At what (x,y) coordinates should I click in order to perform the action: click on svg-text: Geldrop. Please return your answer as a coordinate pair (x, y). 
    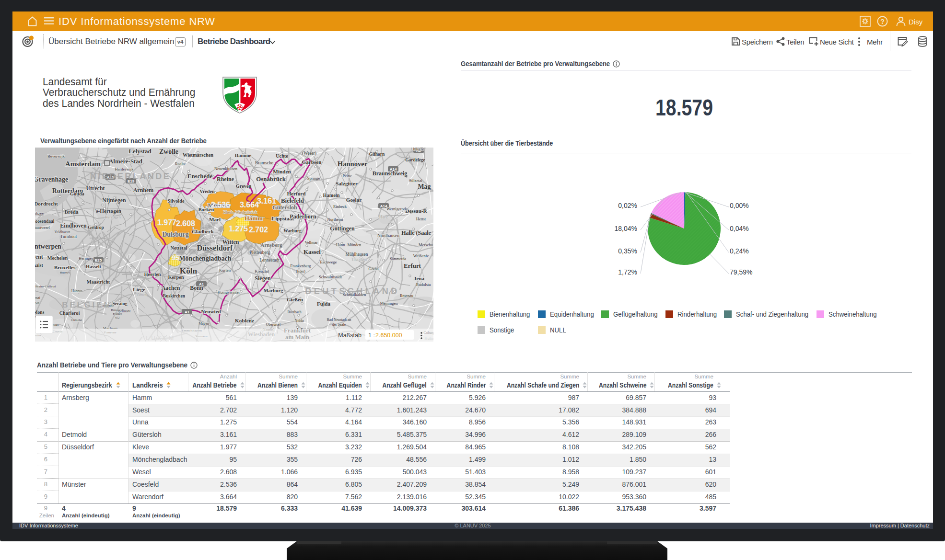
    Looking at the image, I should click on (96, 228).